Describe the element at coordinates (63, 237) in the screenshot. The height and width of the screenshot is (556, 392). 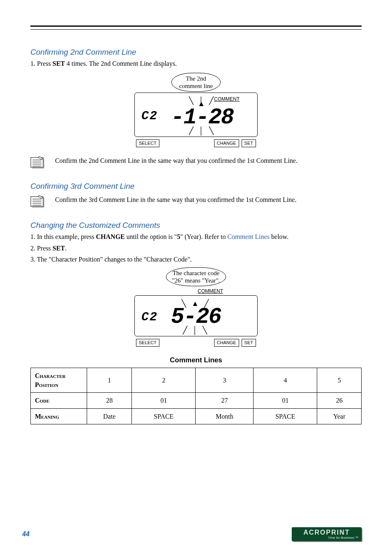
I see `text: 1. In this example, press` at that location.